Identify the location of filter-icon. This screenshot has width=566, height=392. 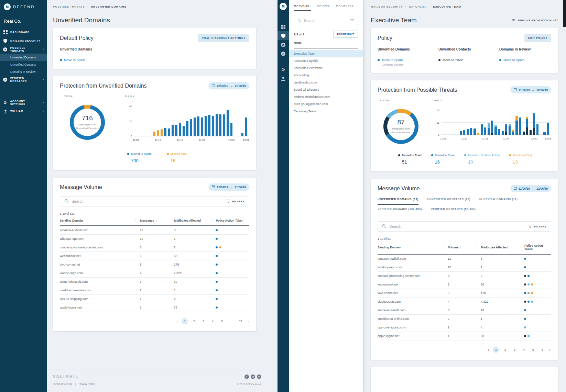
(352, 21).